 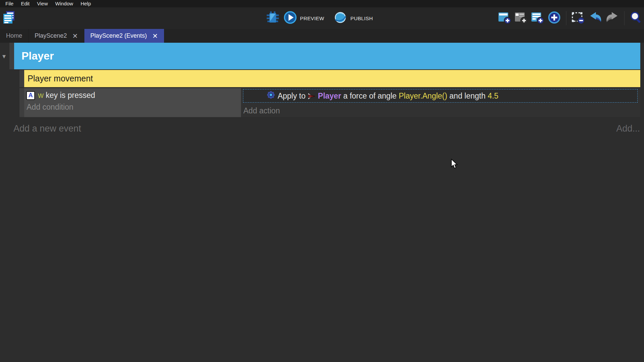 I want to click on tab-label: PlayScene2 (Events), so click(x=119, y=36).